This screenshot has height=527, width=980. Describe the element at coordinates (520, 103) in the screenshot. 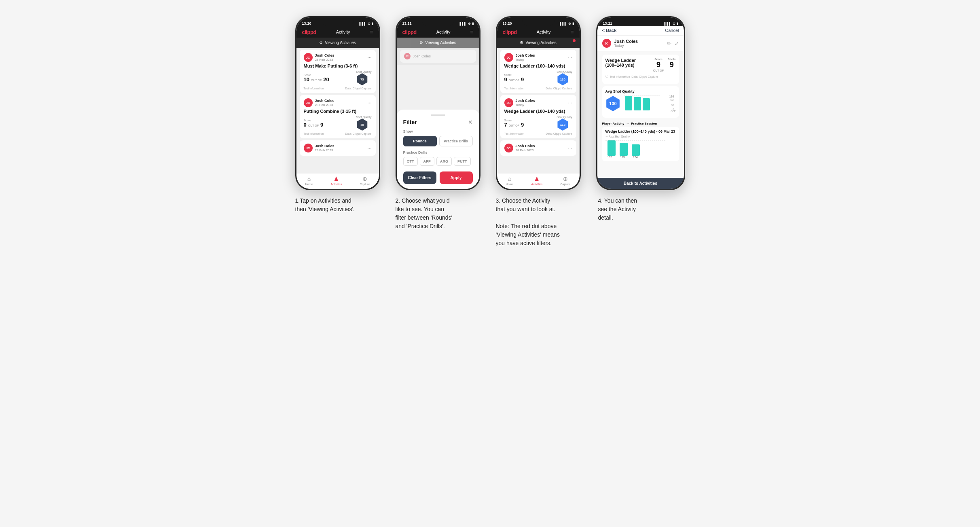

I see `card-user-info-3-2: JC Josh Coles Today` at that location.